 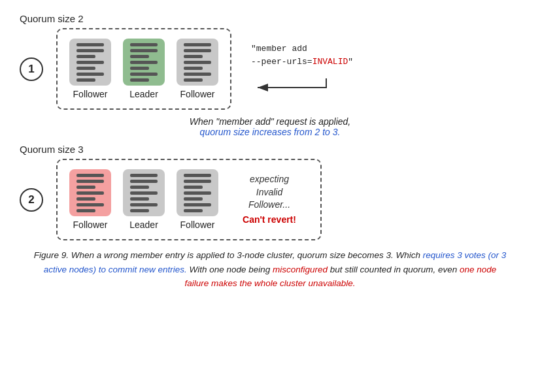 I want to click on code-block: "member add --peer-urls=INVALID", so click(x=302, y=55).